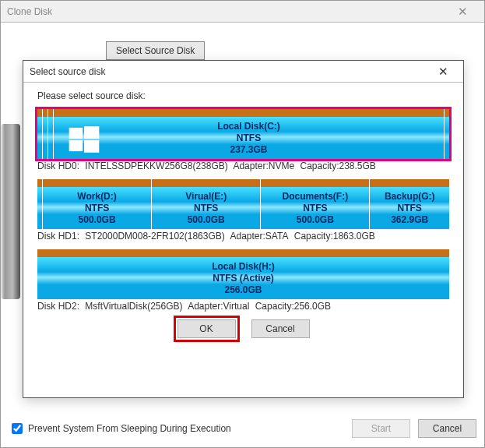 This screenshot has width=485, height=448. What do you see at coordinates (218, 306) in the screenshot?
I see `disk-adapter: Adapter:Virtual` at bounding box center [218, 306].